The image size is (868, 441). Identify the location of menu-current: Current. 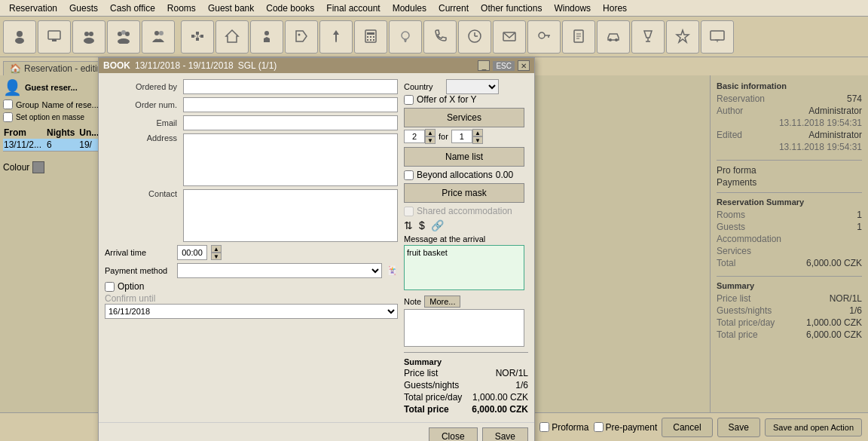
(454, 8).